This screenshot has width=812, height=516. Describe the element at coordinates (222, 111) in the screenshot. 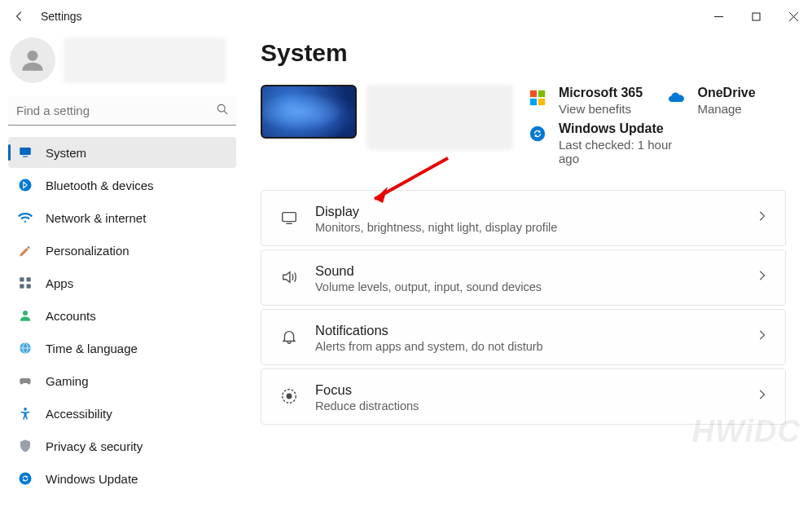

I see `search-icon` at that location.